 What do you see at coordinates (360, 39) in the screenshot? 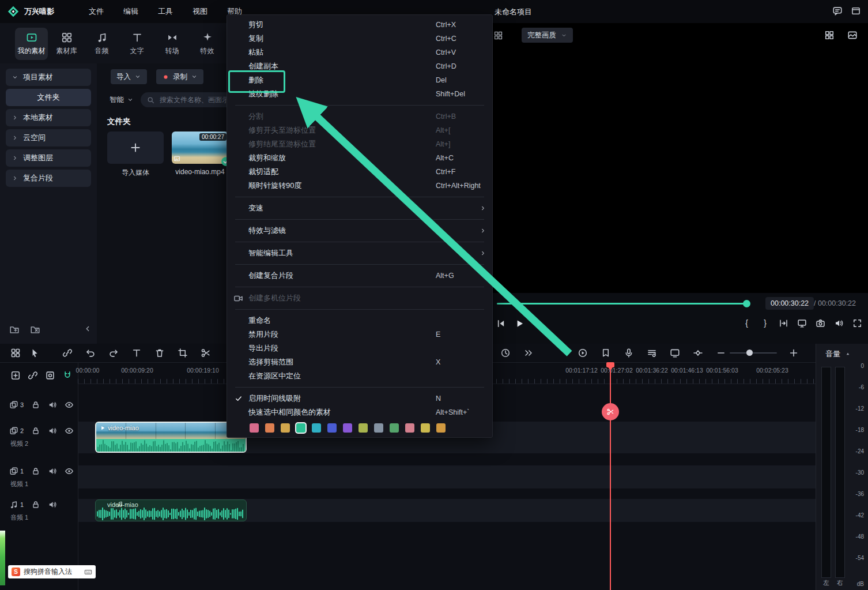
I see `menu-item-copy: 复制Ctrl+C` at bounding box center [360, 39].